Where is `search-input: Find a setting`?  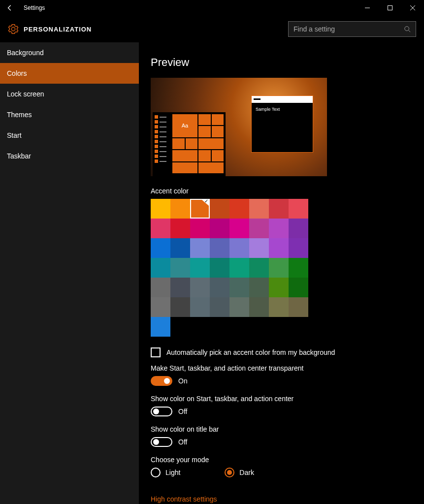 search-input: Find a setting is located at coordinates (352, 29).